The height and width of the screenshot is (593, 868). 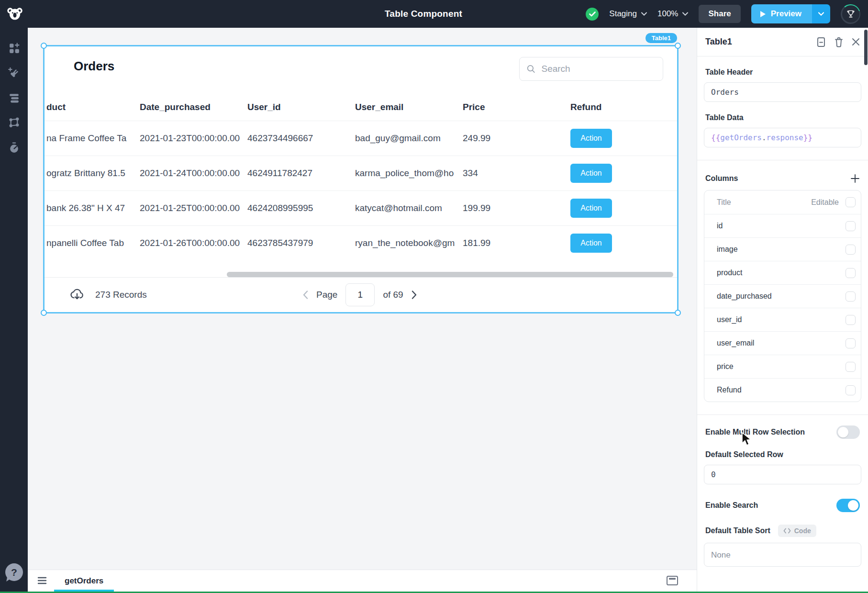 What do you see at coordinates (517, 173) in the screenshot?
I see `cell-price: 334` at bounding box center [517, 173].